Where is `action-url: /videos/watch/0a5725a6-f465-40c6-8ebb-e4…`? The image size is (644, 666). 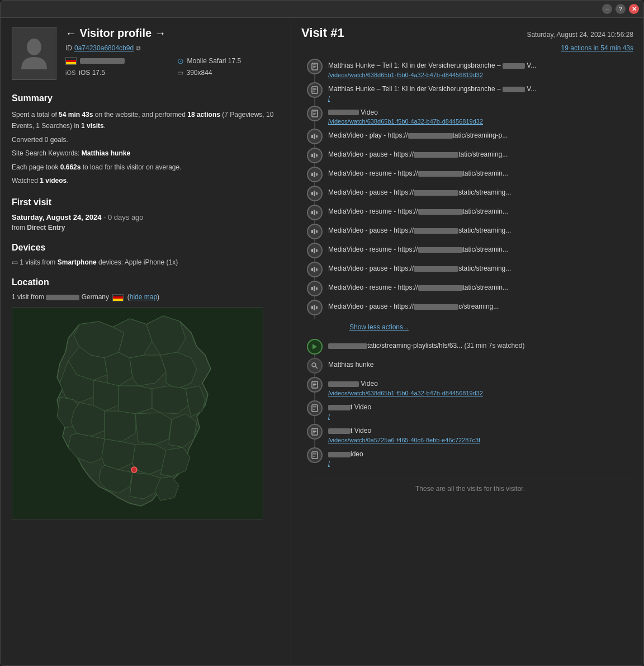 action-url: /videos/watch/0a5725a6-f465-40c6-8ebb-e4… is located at coordinates (404, 440).